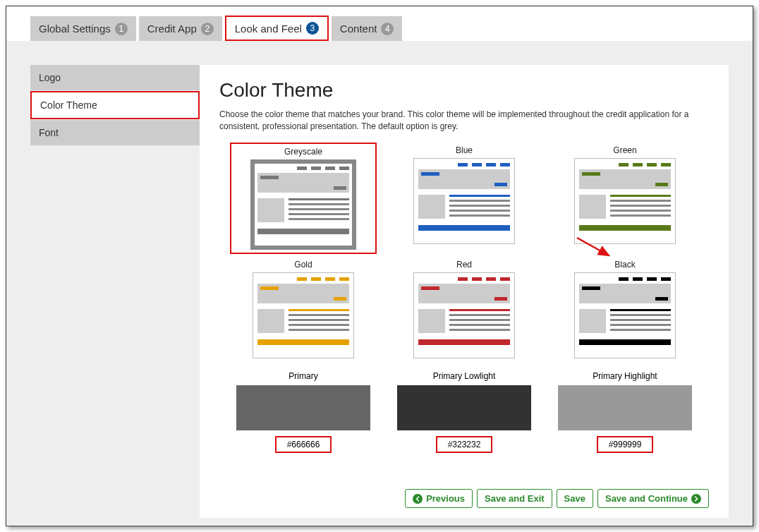  What do you see at coordinates (464, 309) in the screenshot?
I see `theme-option-red: Red` at bounding box center [464, 309].